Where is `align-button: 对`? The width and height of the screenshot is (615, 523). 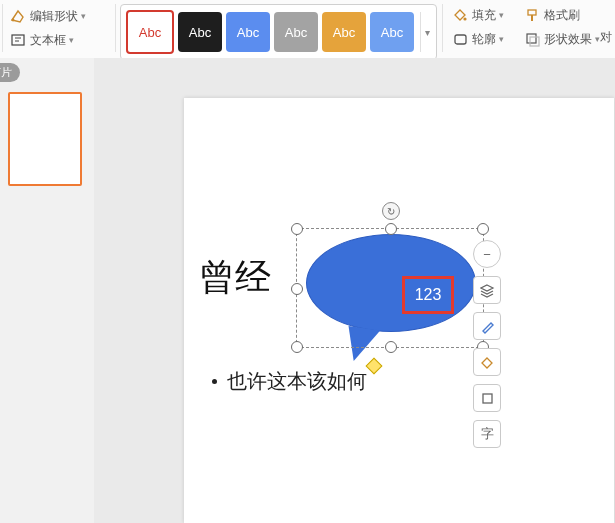
align-button: 对 is located at coordinates (606, 37).